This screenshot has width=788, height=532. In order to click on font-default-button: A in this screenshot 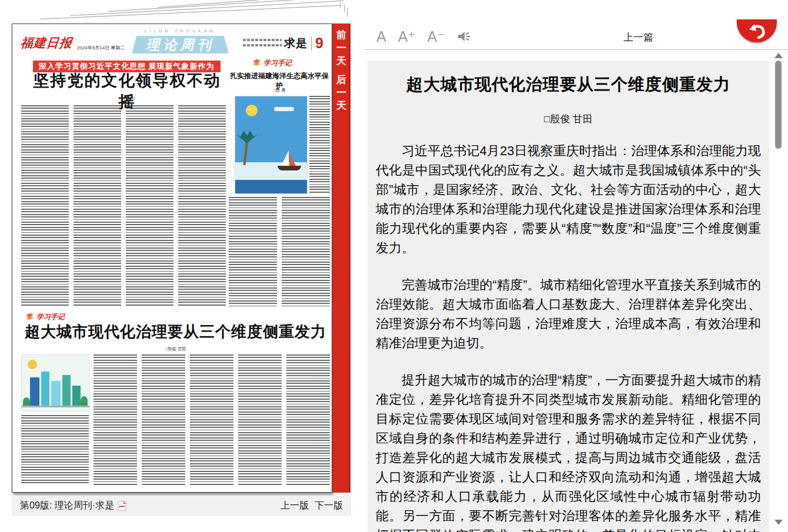, I will do `click(381, 36)`.